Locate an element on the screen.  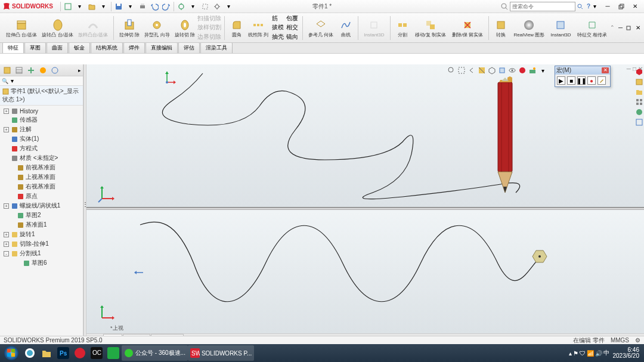
close-icon: ✕ is located at coordinates (635, 7).